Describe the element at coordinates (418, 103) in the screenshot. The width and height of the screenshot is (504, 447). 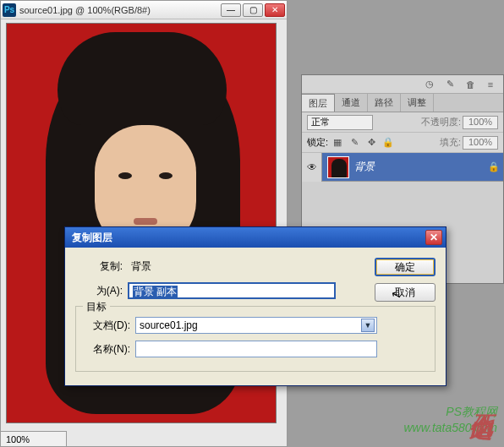
I see `tab-adjustments: 调整` at that location.